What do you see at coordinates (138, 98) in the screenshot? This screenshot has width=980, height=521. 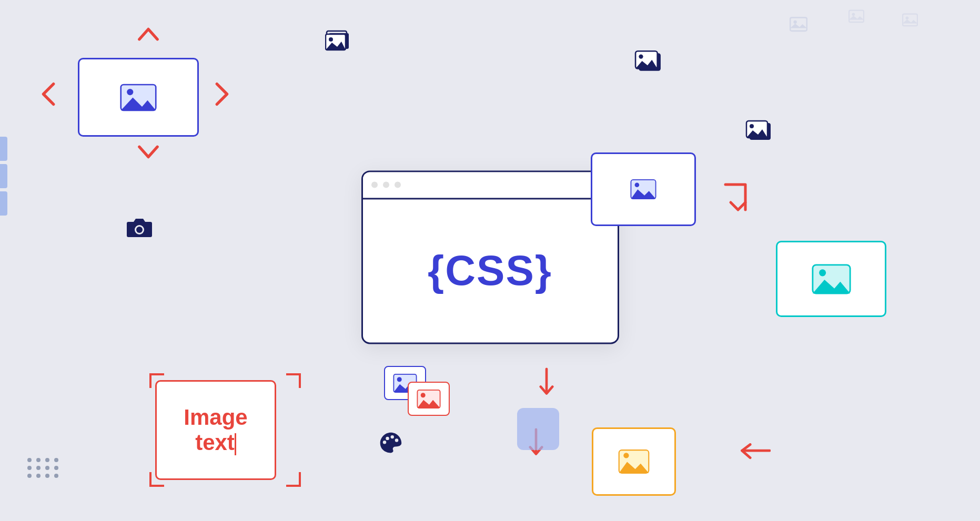 I see `image-placeholder-icon` at bounding box center [138, 98].